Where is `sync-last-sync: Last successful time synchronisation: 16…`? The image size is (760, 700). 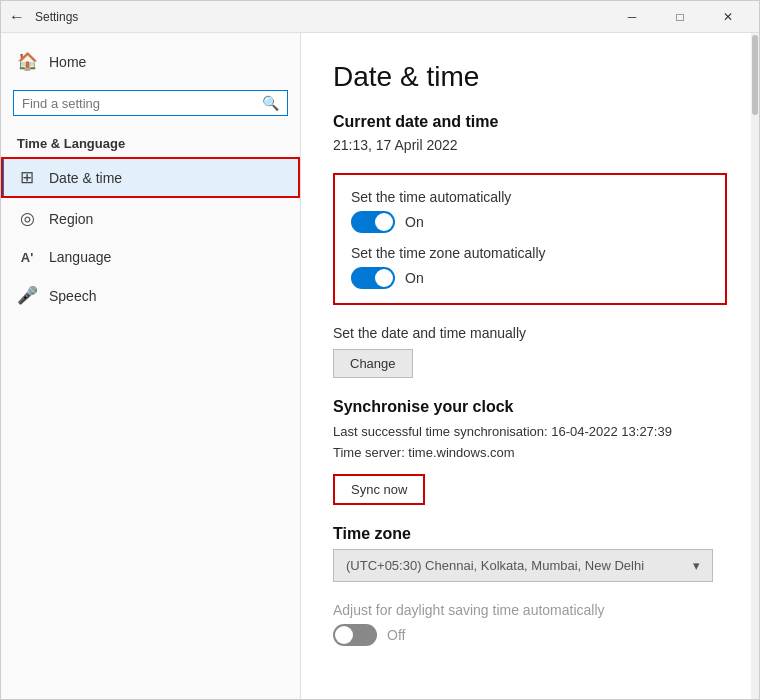 sync-last-sync: Last successful time synchronisation: 16… is located at coordinates (502, 432).